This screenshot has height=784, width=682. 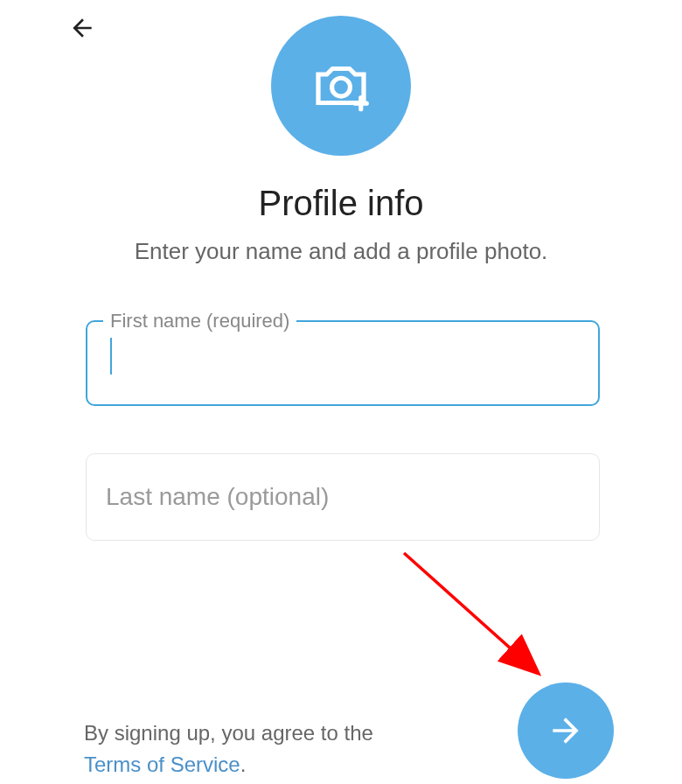 What do you see at coordinates (343, 363) in the screenshot?
I see `first-name-field-container: First name (required)` at bounding box center [343, 363].